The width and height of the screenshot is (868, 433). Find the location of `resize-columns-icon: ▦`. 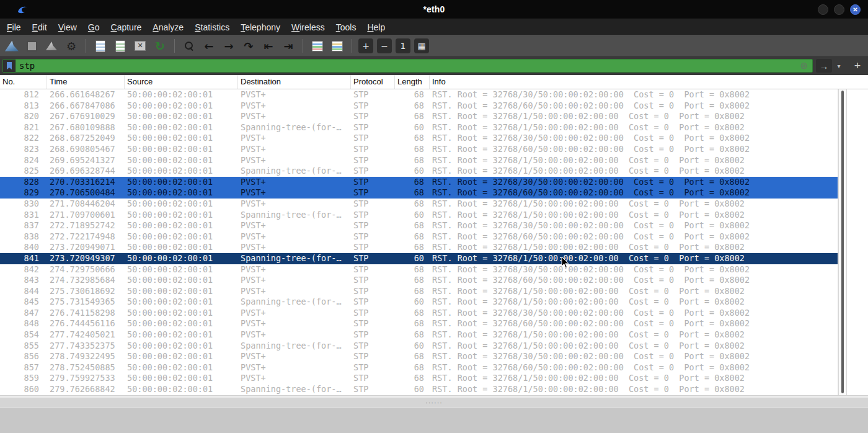

resize-columns-icon: ▦ is located at coordinates (422, 46).